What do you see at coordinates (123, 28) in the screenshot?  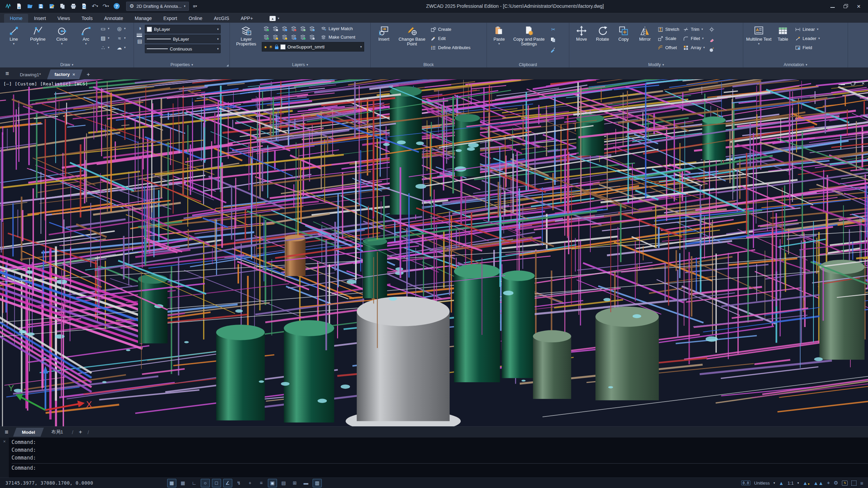 I see `donut-button: ◎▾` at bounding box center [123, 28].